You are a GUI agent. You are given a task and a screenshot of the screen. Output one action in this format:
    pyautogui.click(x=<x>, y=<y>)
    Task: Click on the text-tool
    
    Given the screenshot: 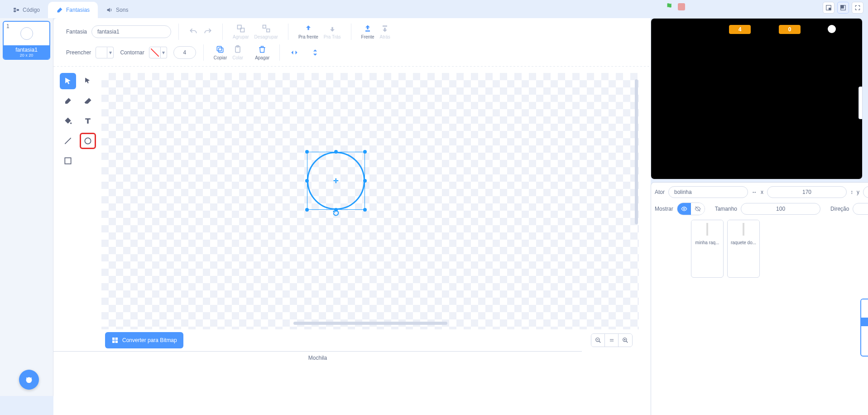 What is the action you would take?
    pyautogui.click(x=88, y=121)
    